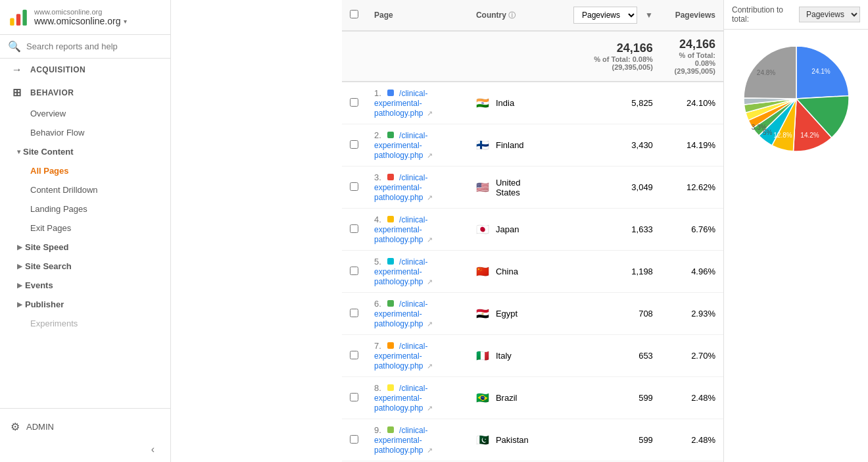  Describe the element at coordinates (796, 99) in the screenshot. I see `chart-section: 24.1%24.8%14.2%12.8%5%3.3%` at that location.